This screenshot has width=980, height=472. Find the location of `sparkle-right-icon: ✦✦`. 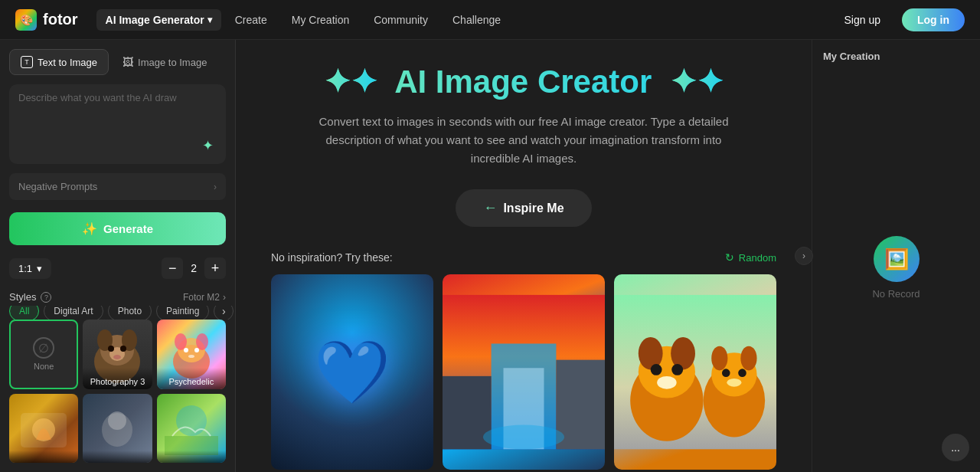

sparkle-right-icon: ✦✦ is located at coordinates (697, 81).